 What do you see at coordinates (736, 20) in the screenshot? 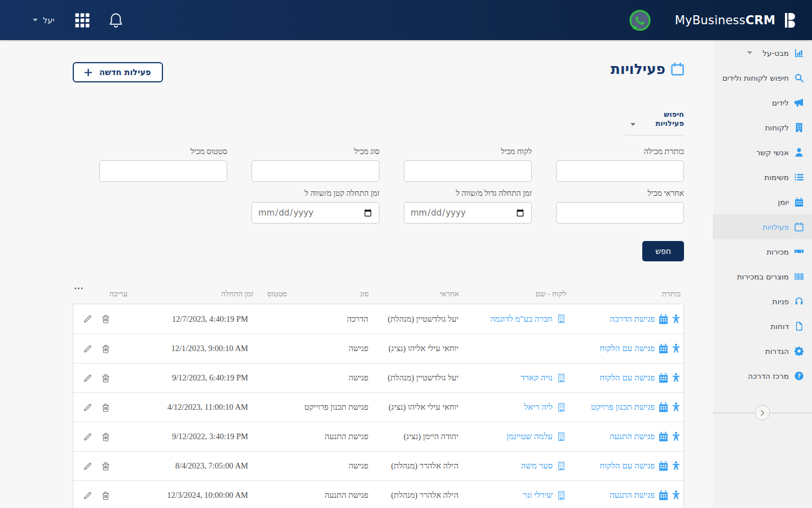
I see `brand: MyBusinessCRM` at bounding box center [736, 20].